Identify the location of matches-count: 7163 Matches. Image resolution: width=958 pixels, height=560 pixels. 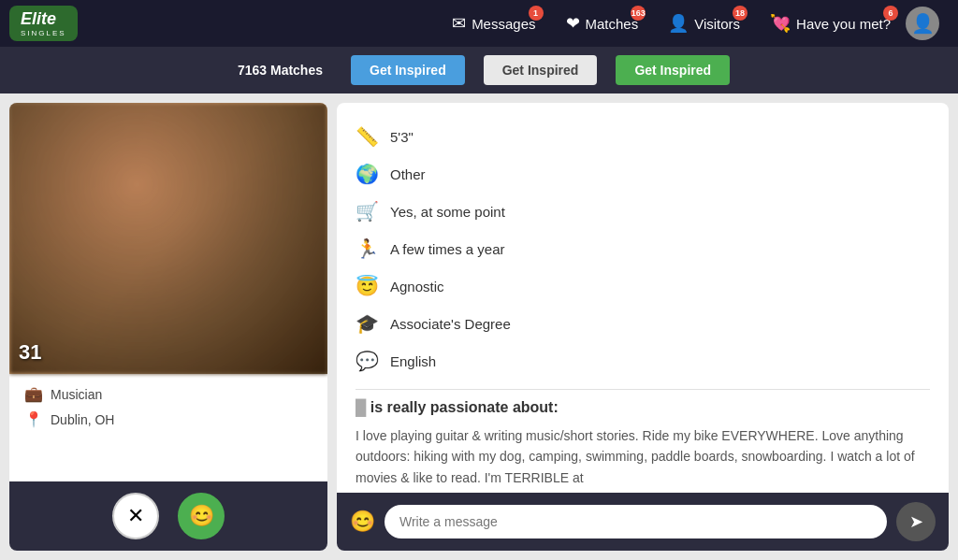
(281, 70).